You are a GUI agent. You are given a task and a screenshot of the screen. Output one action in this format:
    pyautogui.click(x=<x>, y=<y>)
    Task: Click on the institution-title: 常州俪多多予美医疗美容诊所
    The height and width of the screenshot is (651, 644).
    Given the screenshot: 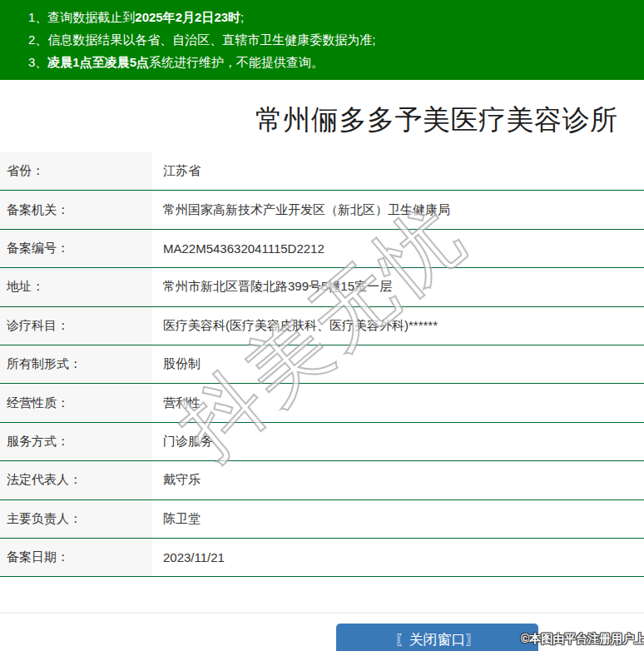 What is the action you would take?
    pyautogui.click(x=437, y=120)
    